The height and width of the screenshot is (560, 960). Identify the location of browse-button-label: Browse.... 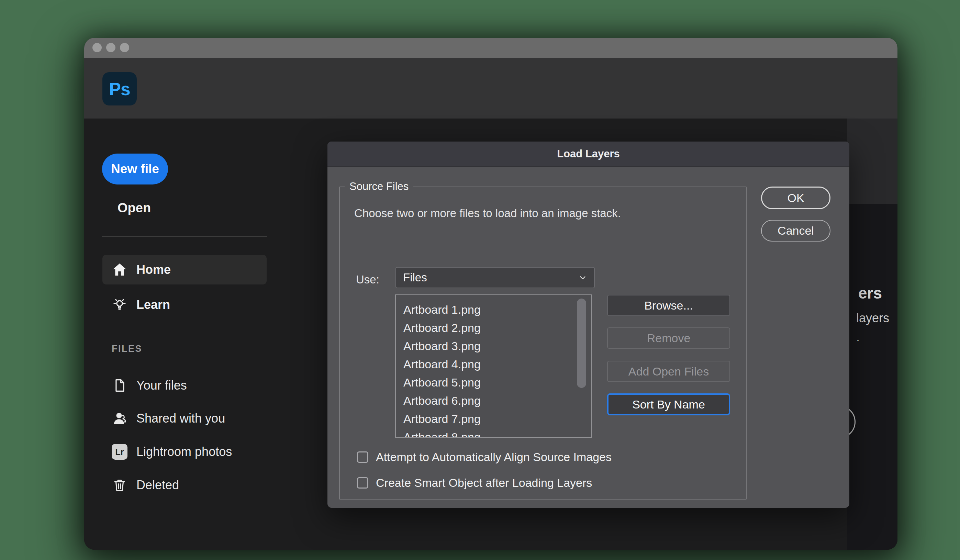
(669, 306).